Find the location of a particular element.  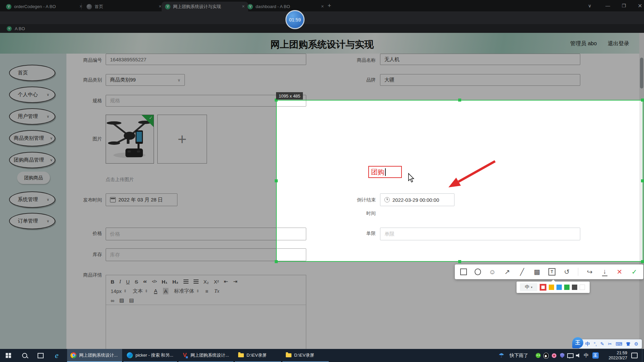

restore-button: ❐ is located at coordinates (624, 6).